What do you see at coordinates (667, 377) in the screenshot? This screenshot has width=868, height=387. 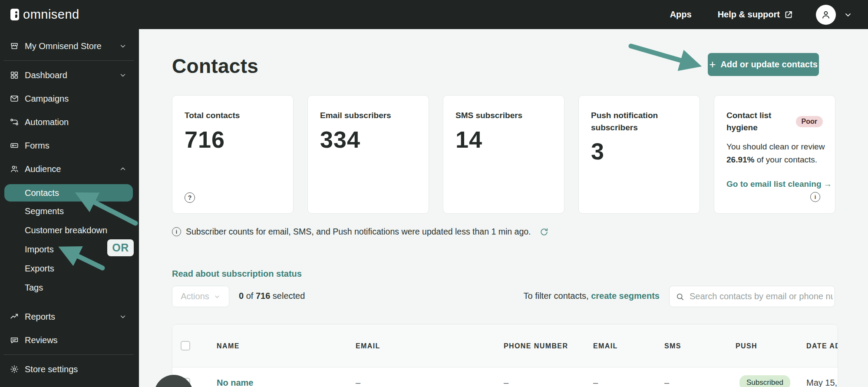 I see `cell-sms-status: –` at bounding box center [667, 377].